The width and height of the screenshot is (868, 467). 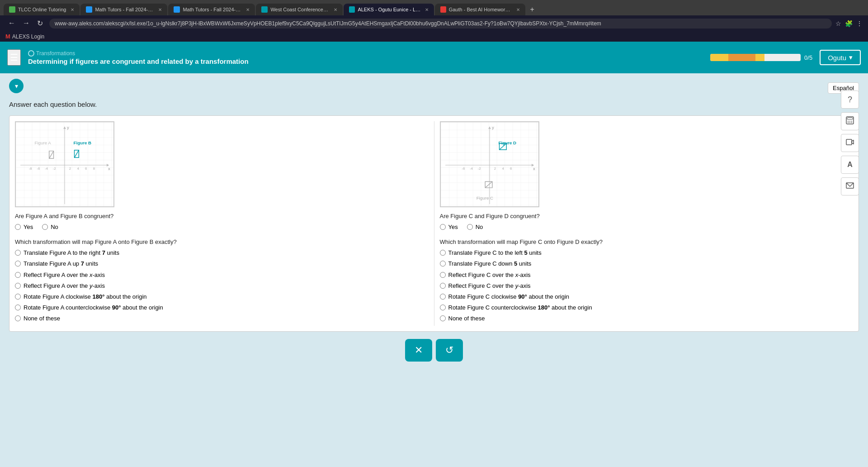 What do you see at coordinates (475, 227) in the screenshot?
I see `q2-no-option: No` at bounding box center [475, 227].